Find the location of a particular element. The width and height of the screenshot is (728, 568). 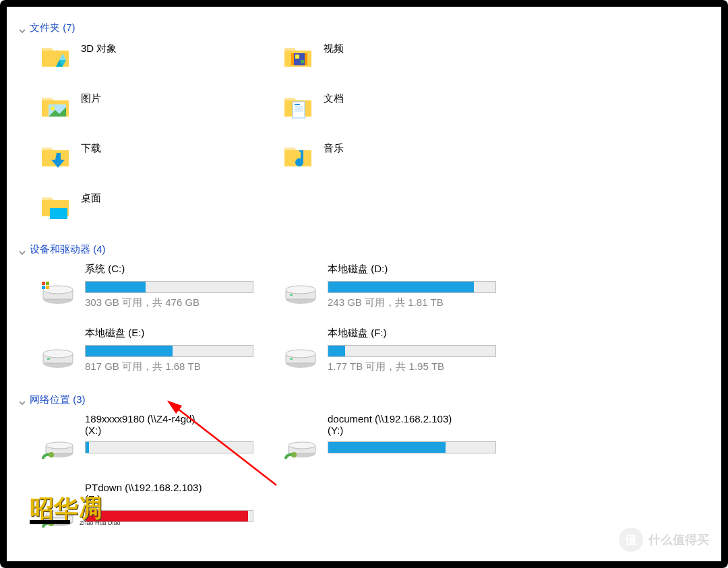

network-drive-name-line1: document (\\192.168.2.103) is located at coordinates (416, 419).